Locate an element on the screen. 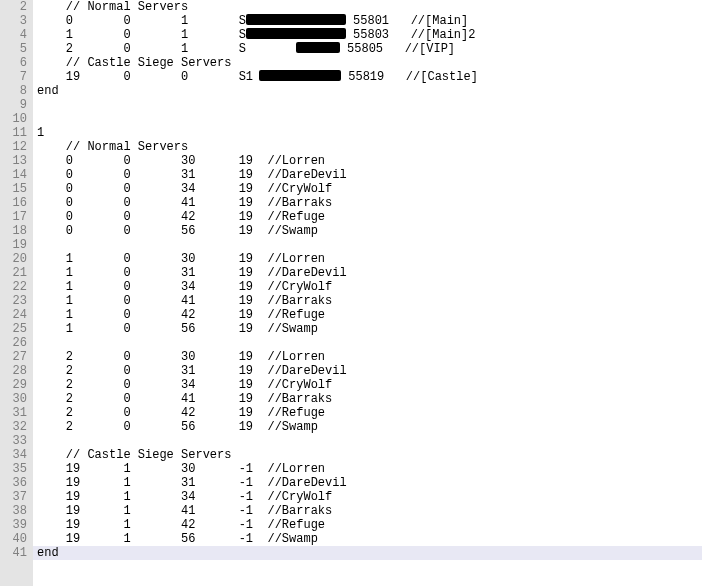 This screenshot has height=586, width=702. line-number: 16 is located at coordinates (14, 203).